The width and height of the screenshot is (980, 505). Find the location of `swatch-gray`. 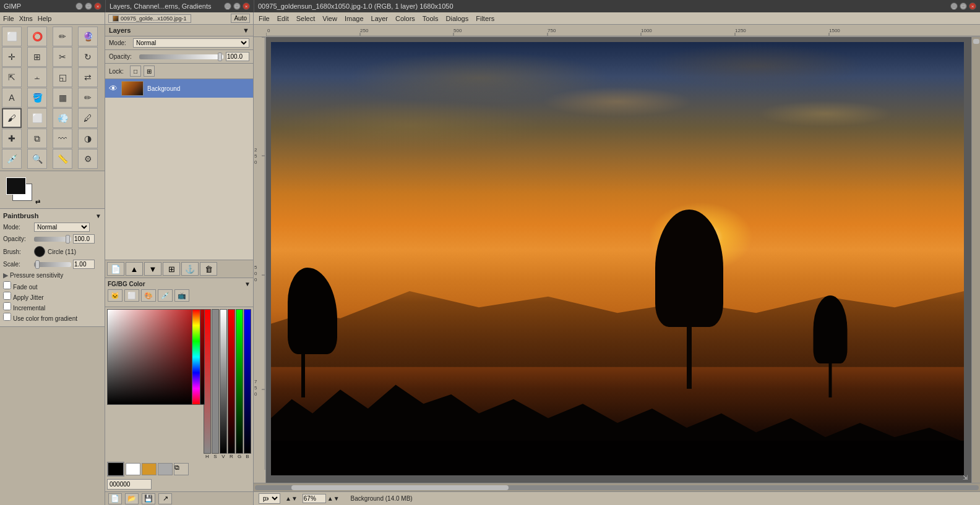

swatch-gray is located at coordinates (165, 469).